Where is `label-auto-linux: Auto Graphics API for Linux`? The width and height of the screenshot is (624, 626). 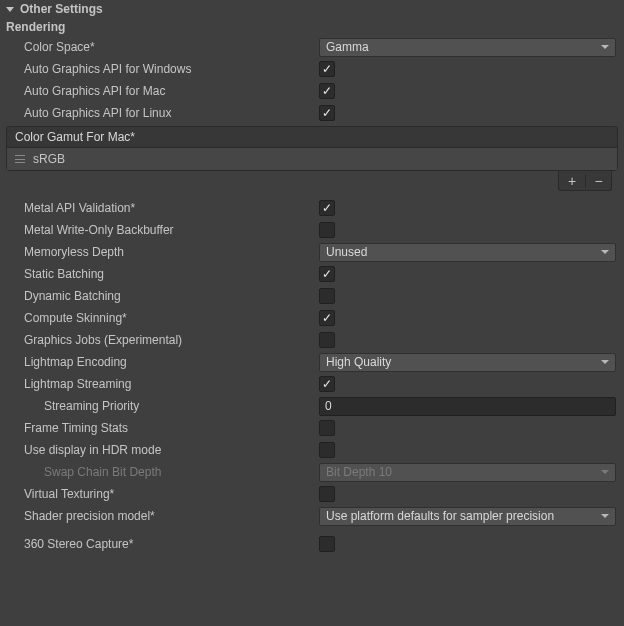 label-auto-linux: Auto Graphics API for Linux is located at coordinates (172, 113).